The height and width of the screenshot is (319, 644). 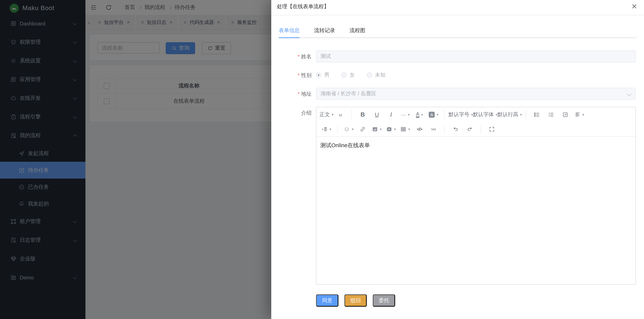 I want to click on video-dropdown, so click(x=391, y=129).